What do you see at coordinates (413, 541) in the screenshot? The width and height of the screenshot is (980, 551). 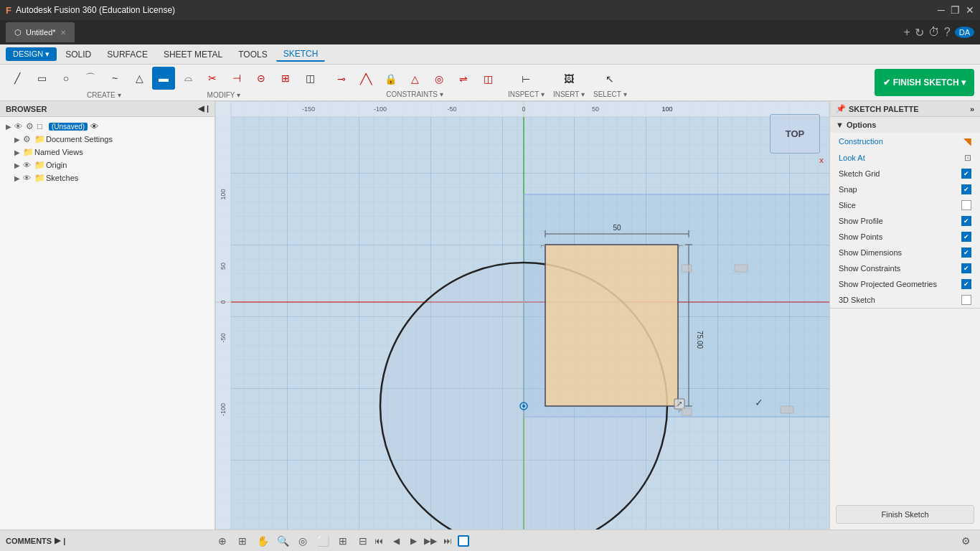 I see `timeline-play-btn: ▶` at bounding box center [413, 541].